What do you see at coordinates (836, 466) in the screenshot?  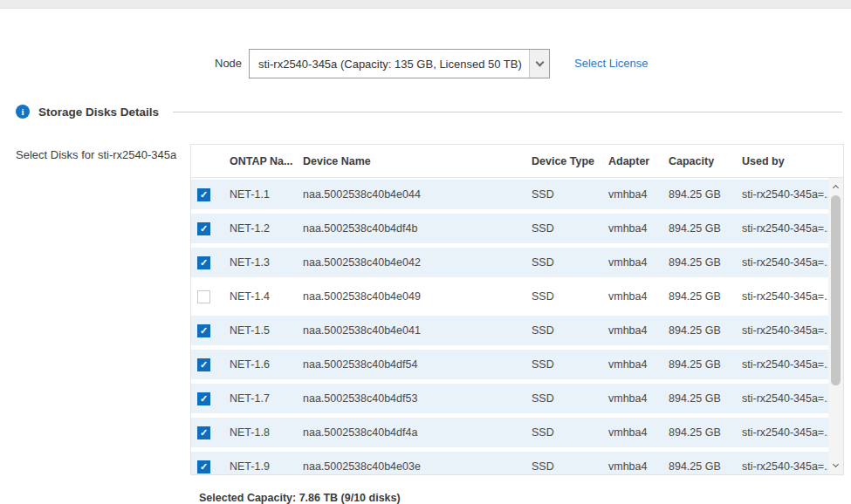 I see `scroll-down-button` at bounding box center [836, 466].